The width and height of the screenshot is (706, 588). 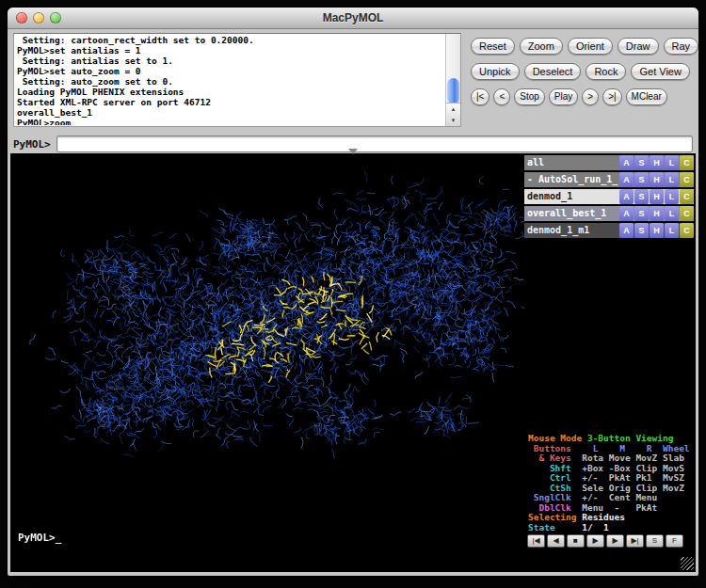 I want to click on close-button, so click(x=22, y=18).